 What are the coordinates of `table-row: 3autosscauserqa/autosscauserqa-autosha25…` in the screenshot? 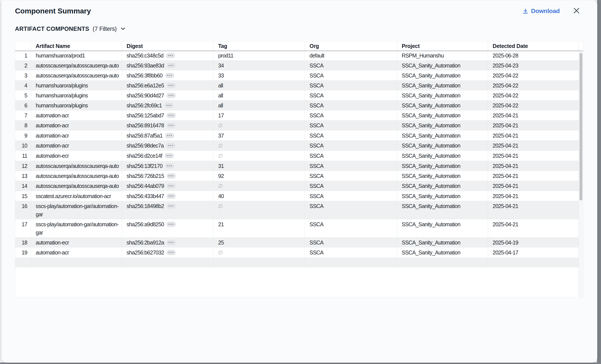 It's located at (297, 76).